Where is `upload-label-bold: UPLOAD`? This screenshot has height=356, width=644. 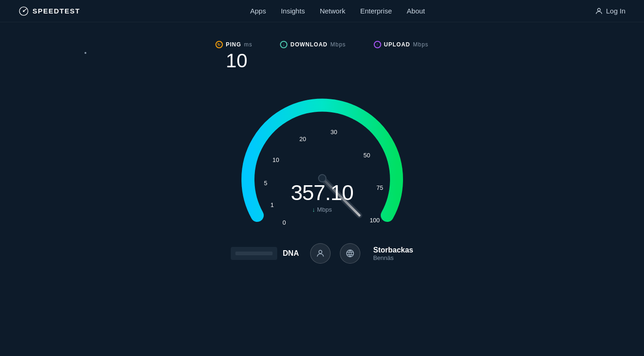
upload-label-bold: UPLOAD is located at coordinates (397, 45).